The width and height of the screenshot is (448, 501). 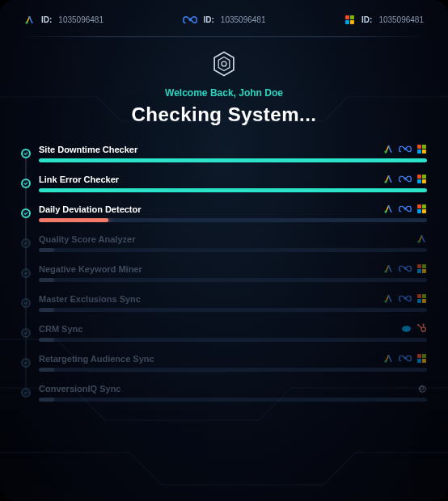 What do you see at coordinates (97, 359) in the screenshot?
I see `check-label: Retargeting Audience Sync` at bounding box center [97, 359].